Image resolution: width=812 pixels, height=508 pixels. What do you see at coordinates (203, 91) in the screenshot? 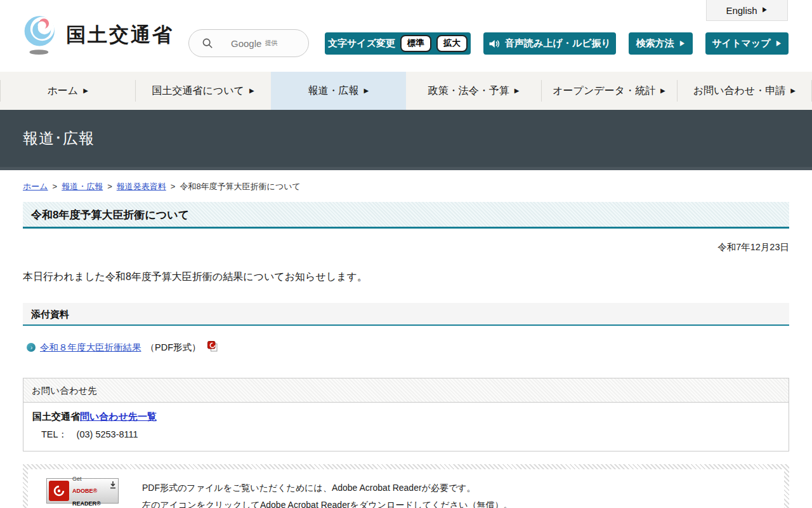
I see `nav-item-about: 国土交通省について ▶` at bounding box center [203, 91].